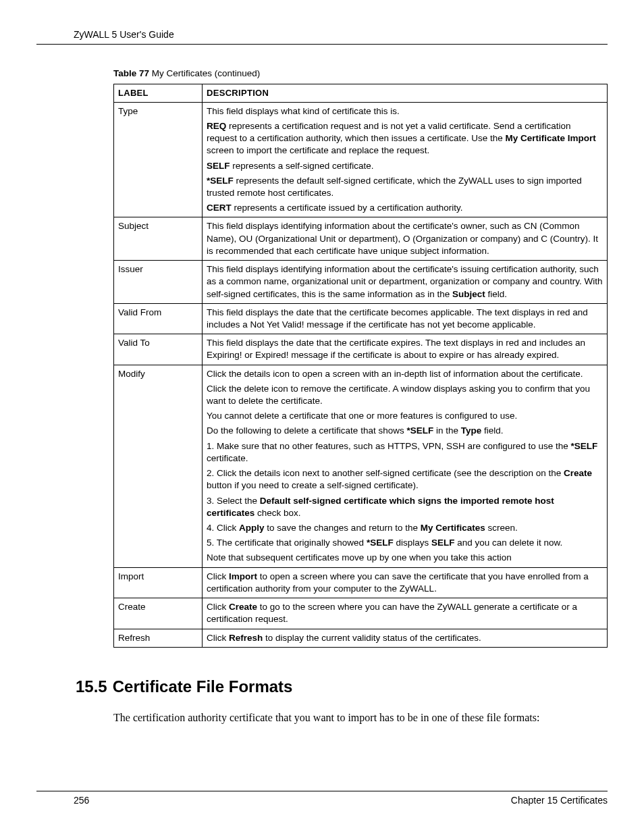 The height and width of the screenshot is (834, 644). I want to click on chapter-label: Chapter 15 Certificates, so click(559, 801).